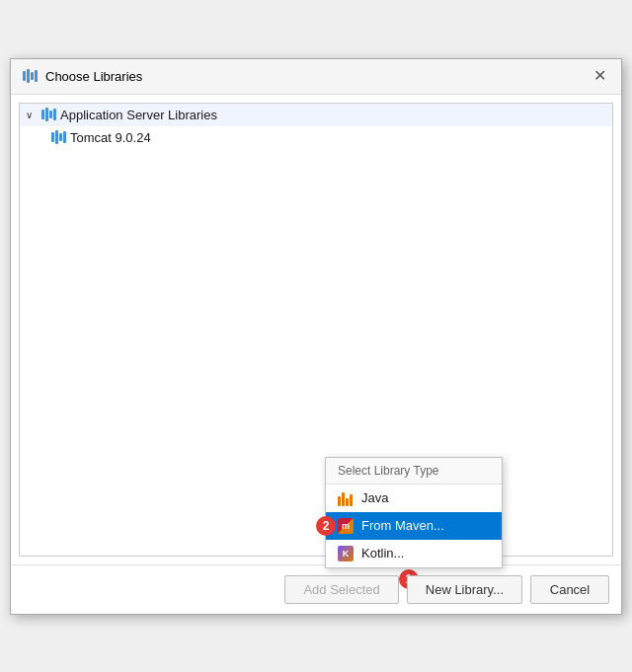  What do you see at coordinates (138, 114) in the screenshot?
I see `application-server-libraries-label: Application Server Libraries` at bounding box center [138, 114].